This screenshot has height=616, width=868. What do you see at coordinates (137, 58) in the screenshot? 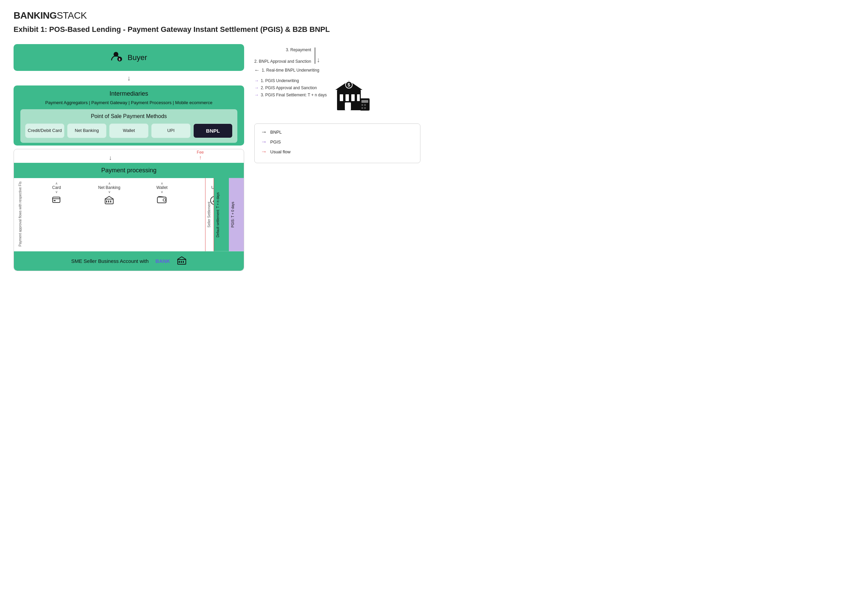
I see `buyer-label: Buyer` at bounding box center [137, 58].